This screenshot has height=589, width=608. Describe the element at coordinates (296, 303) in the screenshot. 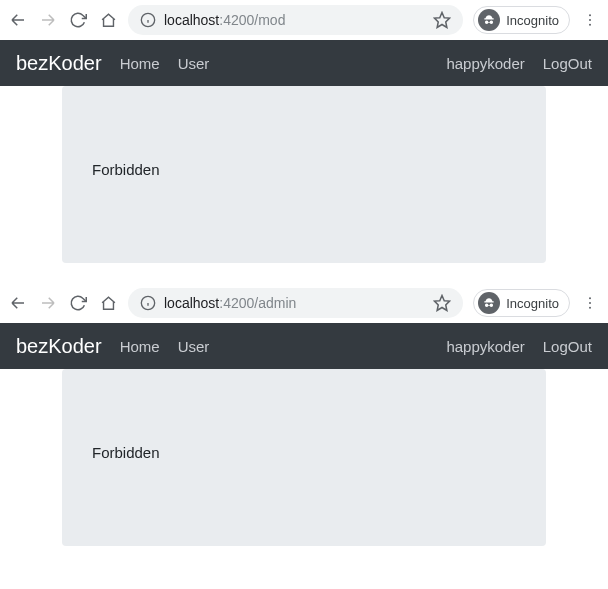

I see `address-bar: localhost:4200/admin` at that location.